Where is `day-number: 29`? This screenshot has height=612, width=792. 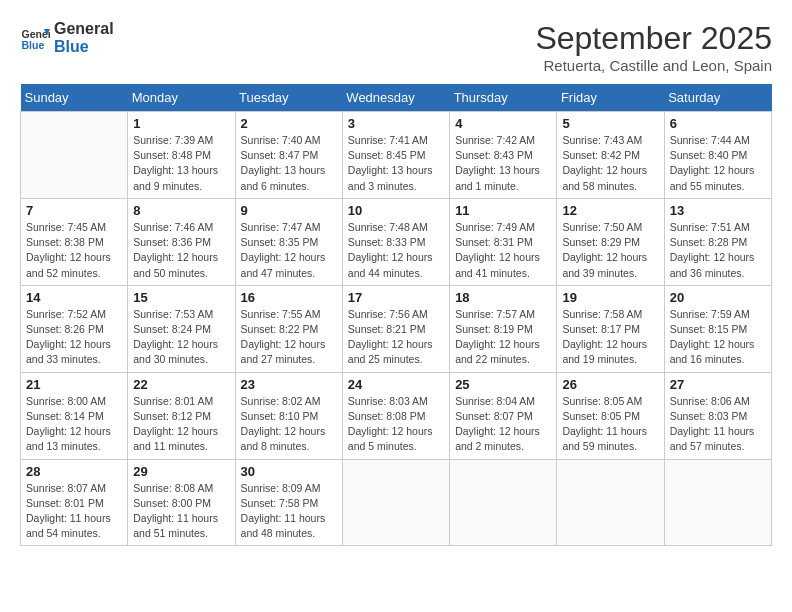
day-number: 29 is located at coordinates (181, 472).